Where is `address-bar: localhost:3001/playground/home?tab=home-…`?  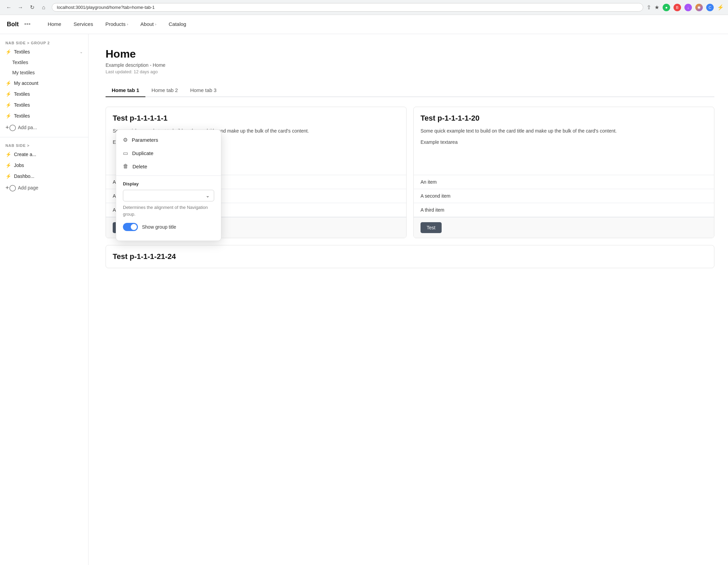
address-bar: localhost:3001/playground/home?tab=home-… is located at coordinates (347, 7).